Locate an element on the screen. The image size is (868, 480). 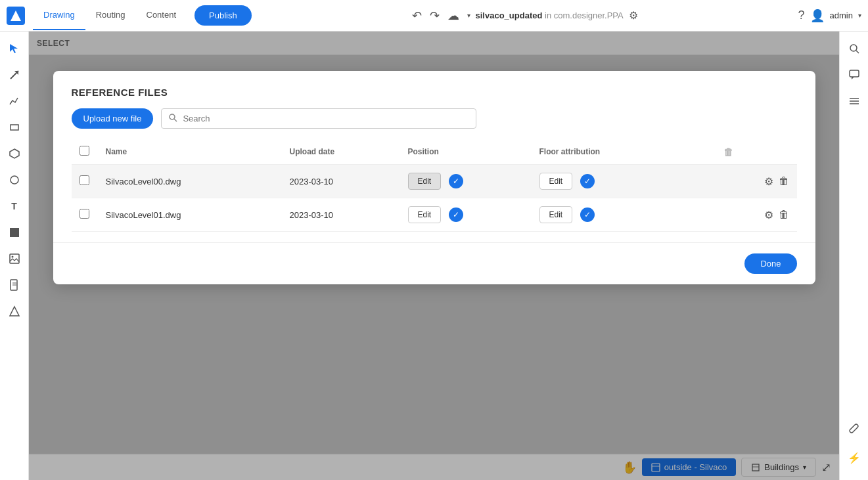
right-search-icon is located at coordinates (854, 49).